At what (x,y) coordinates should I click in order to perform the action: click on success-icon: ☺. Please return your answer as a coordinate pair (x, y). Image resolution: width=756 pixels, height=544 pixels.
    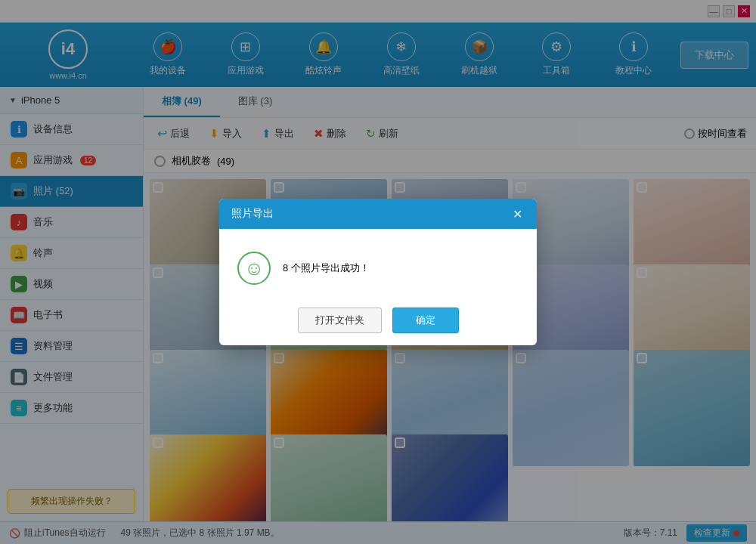
    Looking at the image, I should click on (254, 268).